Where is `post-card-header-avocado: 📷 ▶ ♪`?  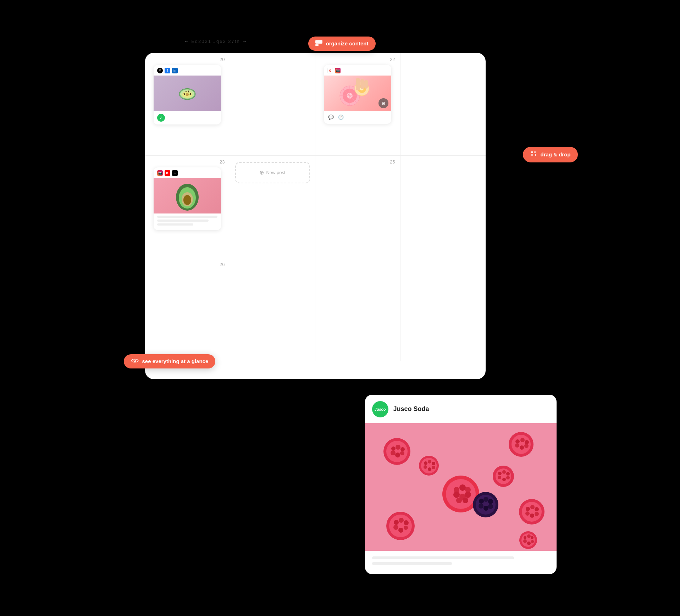
post-card-header-avocado: 📷 ▶ ♪ is located at coordinates (187, 173).